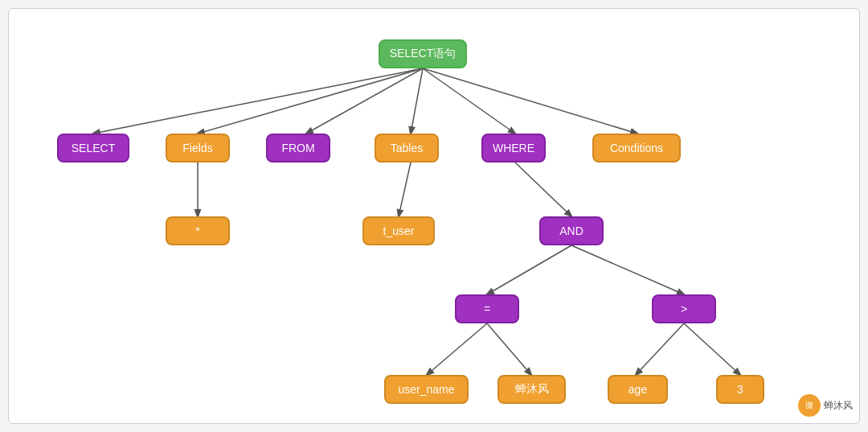 Image resolution: width=868 pixels, height=432 pixels. Describe the element at coordinates (198, 231) in the screenshot. I see `node-star: *` at that location.